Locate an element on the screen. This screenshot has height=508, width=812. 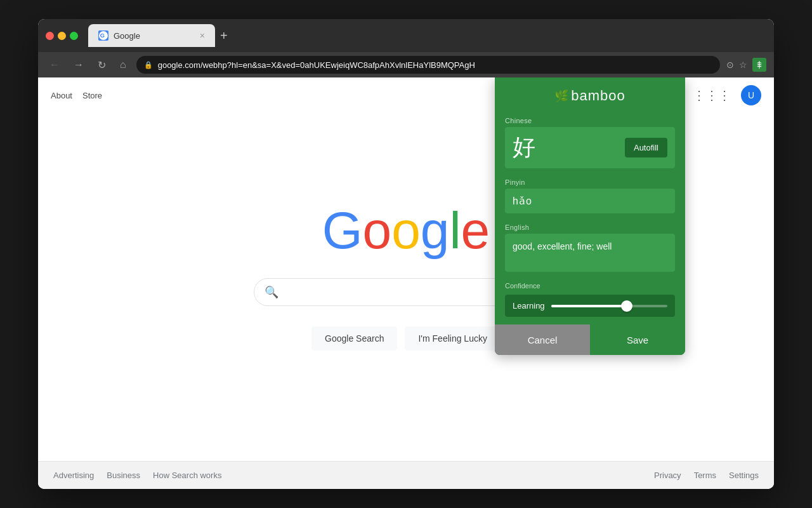
footer-links-left: Advertising Business How Search works is located at coordinates (137, 475).